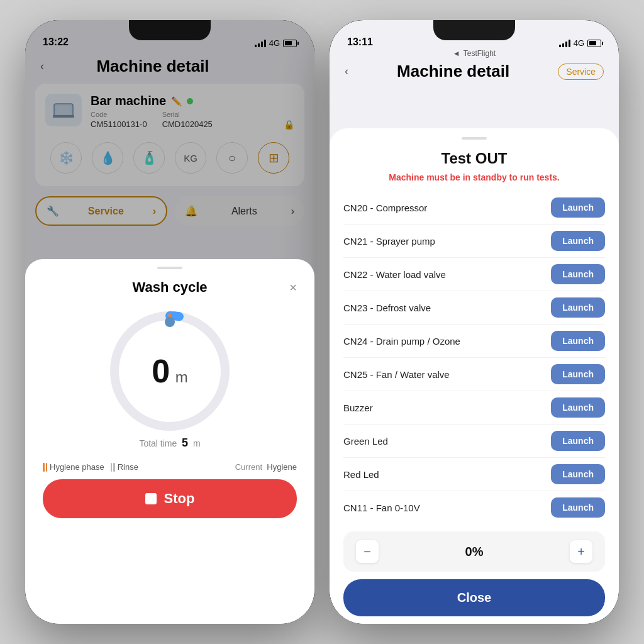  Describe the element at coordinates (474, 552) in the screenshot. I see `pct-control: − 0% +` at that location.